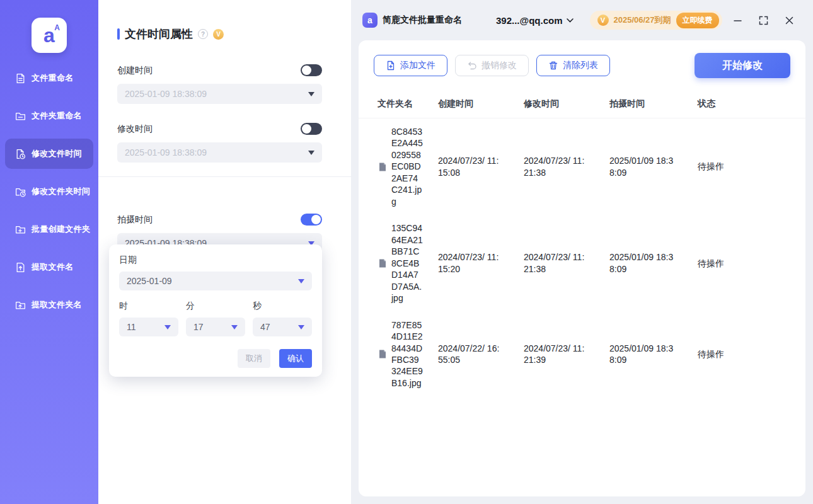 The height and width of the screenshot is (504, 813). Describe the element at coordinates (20, 267) in the screenshot. I see `extract-file-name-icon` at that location.